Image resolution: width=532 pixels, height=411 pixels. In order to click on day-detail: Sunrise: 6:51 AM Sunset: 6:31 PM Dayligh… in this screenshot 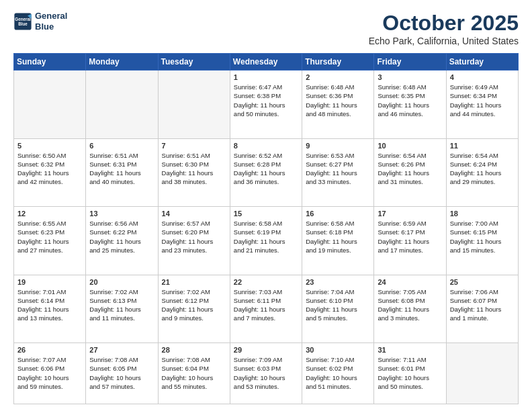, I will do `click(122, 169)`.